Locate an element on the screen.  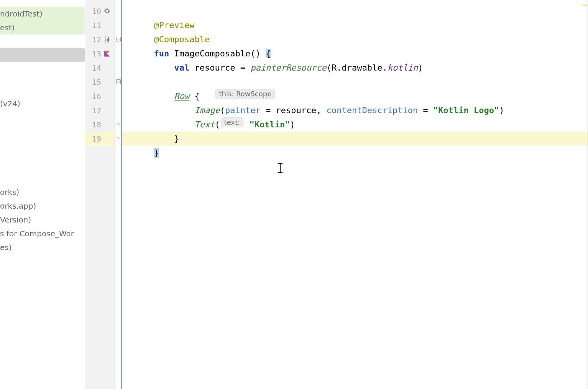
gutter-row: 14 is located at coordinates (100, 68).